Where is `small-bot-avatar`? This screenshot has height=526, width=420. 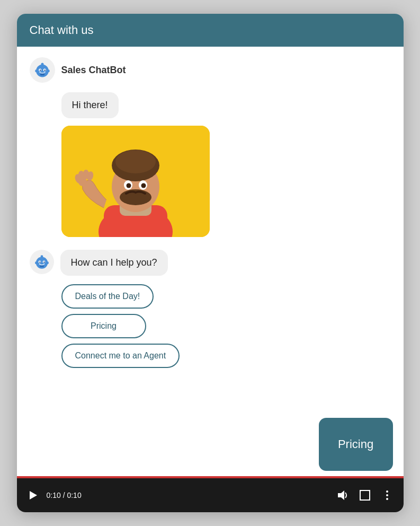
small-bot-avatar is located at coordinates (42, 262).